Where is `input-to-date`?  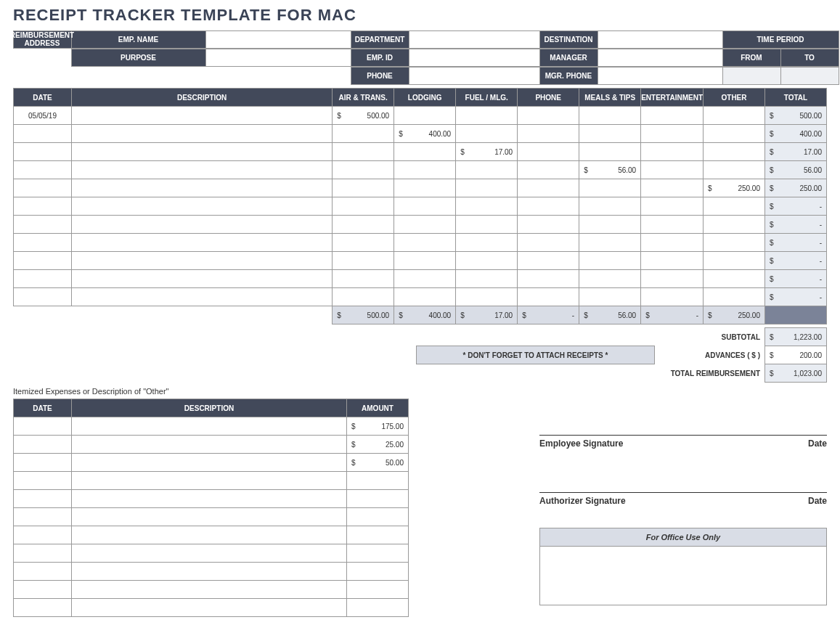
input-to-date is located at coordinates (810, 75).